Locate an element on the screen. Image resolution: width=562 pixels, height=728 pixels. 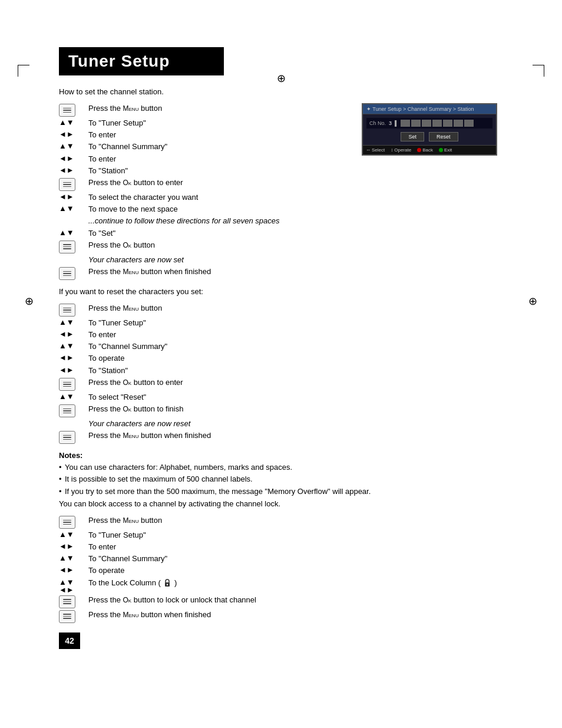
instruction-text: Press the Menu button when finished is located at coordinates (296, 436).